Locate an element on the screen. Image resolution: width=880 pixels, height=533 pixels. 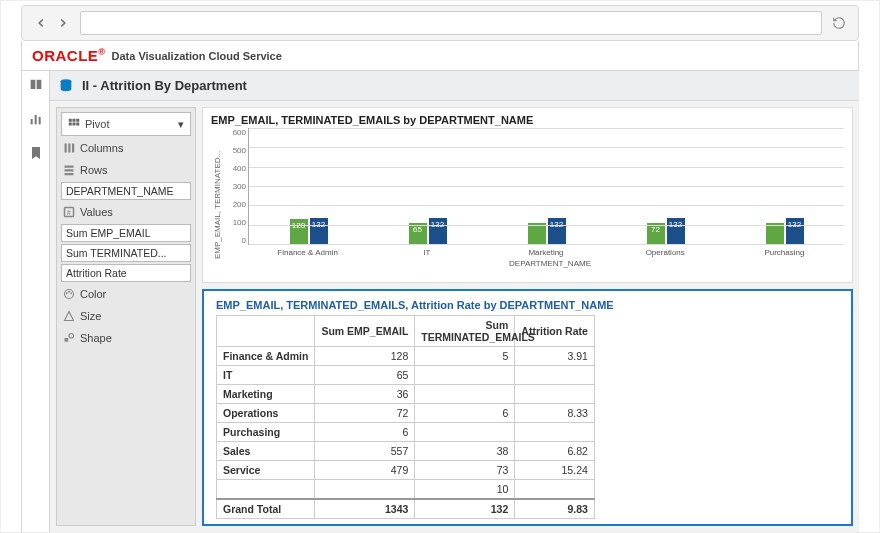
table-row: Service4797315.24 is located at coordinates (406, 470).